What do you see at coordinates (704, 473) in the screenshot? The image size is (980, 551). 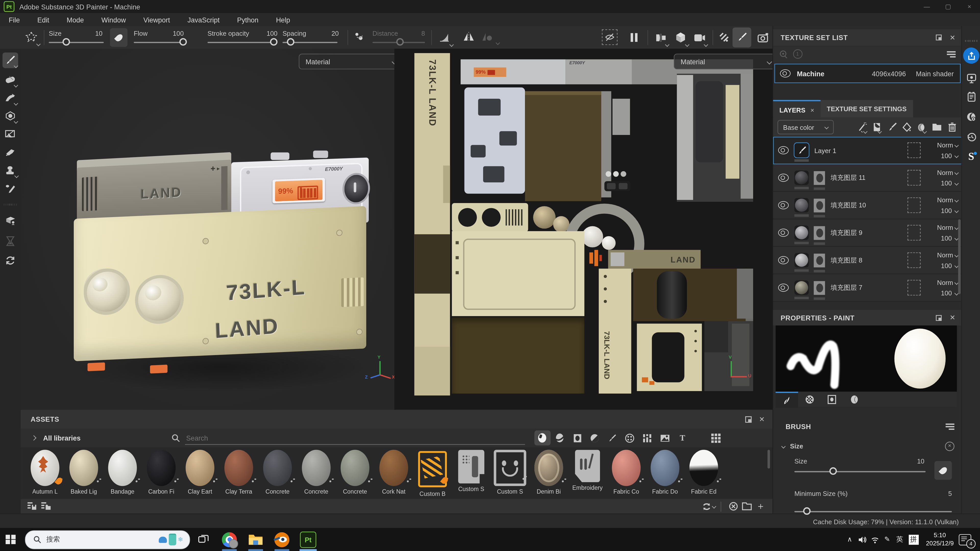 I see `asset-item: Fabric Ed` at bounding box center [704, 473].